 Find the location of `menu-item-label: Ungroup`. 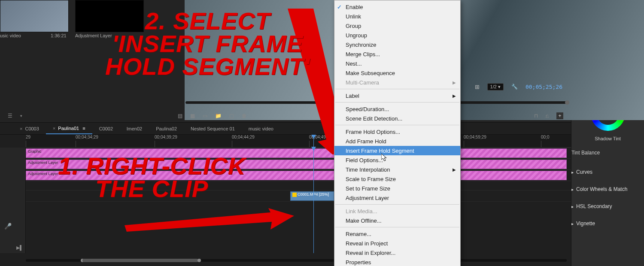

menu-item-label: Ungroup is located at coordinates (356, 35).